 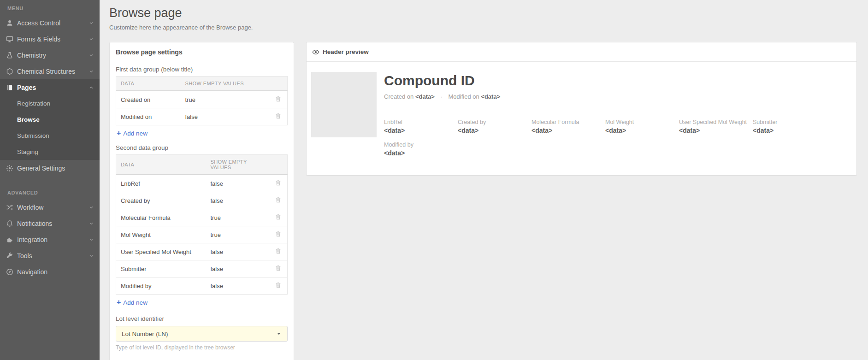 What do you see at coordinates (492, 126) in the screenshot?
I see `preview-field-created-by: Created by <data>` at bounding box center [492, 126].